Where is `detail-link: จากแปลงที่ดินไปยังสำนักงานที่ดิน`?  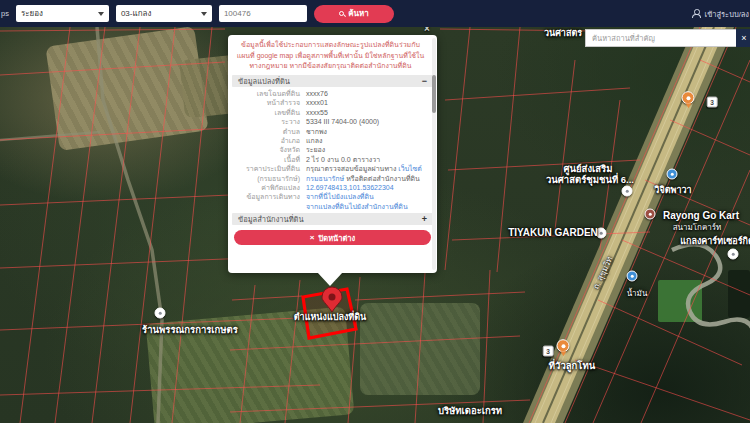
detail-link: จากแปลงที่ดินไปยังสำนักงานที่ดิน is located at coordinates (357, 206).